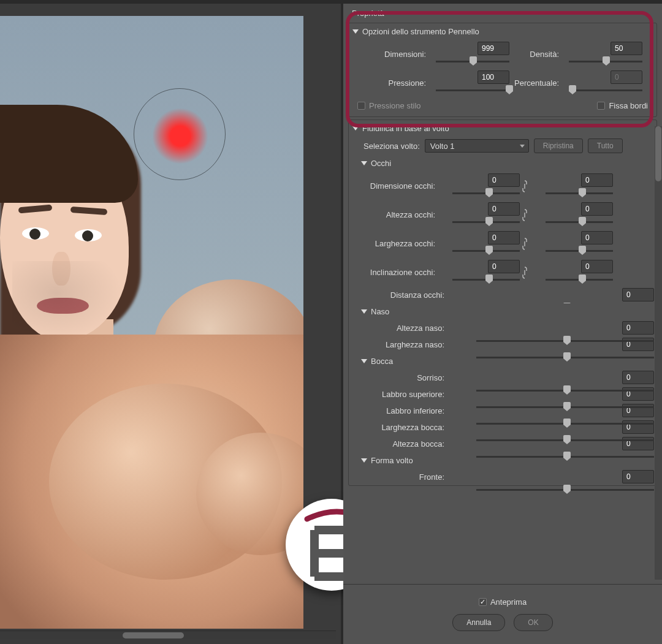 Image resolution: width=662 pixels, height=644 pixels. What do you see at coordinates (606, 61) in the screenshot?
I see `brush-density-slider` at bounding box center [606, 61].